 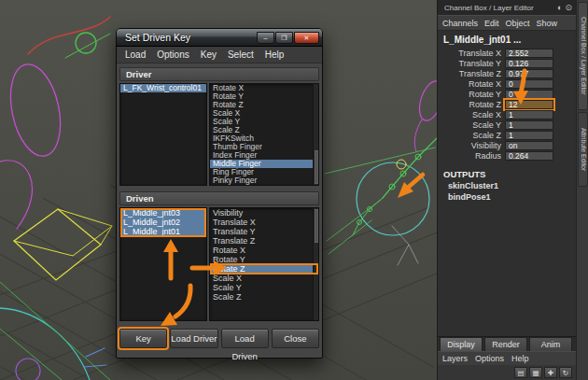 I want to click on channel-row: Visibilityon, so click(x=507, y=146).